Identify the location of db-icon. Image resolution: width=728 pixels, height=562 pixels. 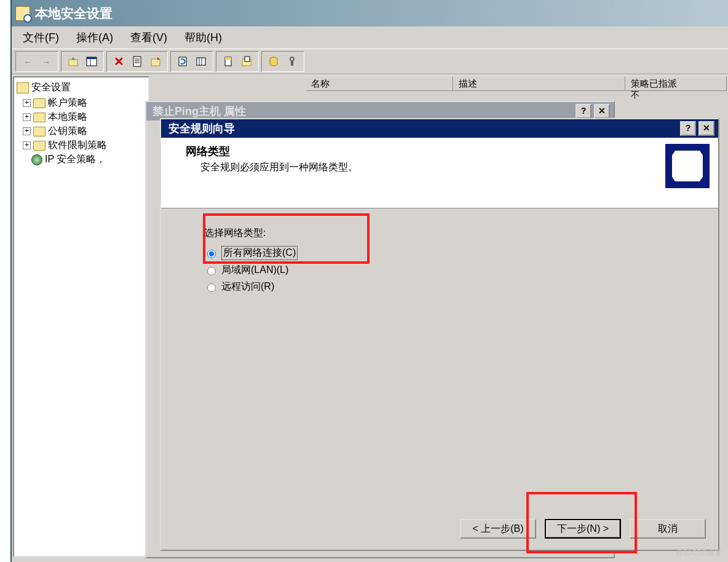
(274, 61).